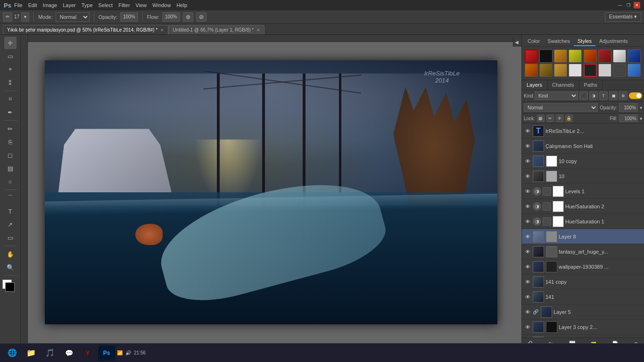 This screenshot has height=362, width=644. What do you see at coordinates (563, 85) in the screenshot?
I see `channels-tab: Channels` at bounding box center [563, 85].